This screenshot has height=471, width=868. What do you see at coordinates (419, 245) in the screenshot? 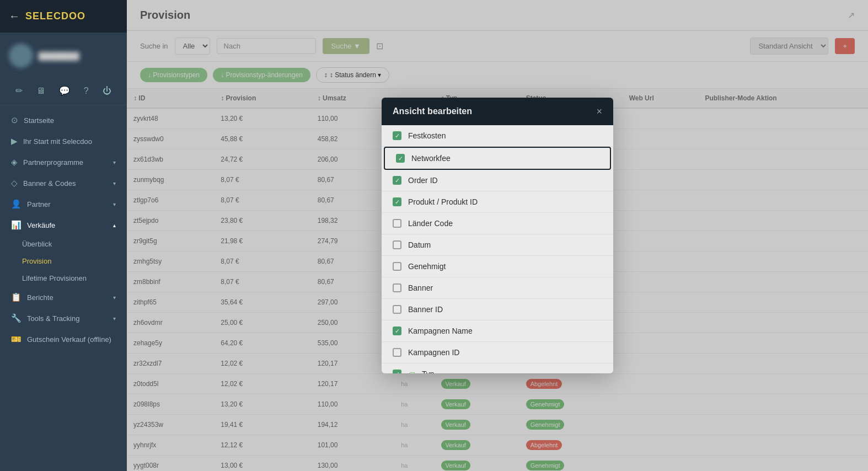
I see `modal-item-label: Datum` at bounding box center [419, 245].